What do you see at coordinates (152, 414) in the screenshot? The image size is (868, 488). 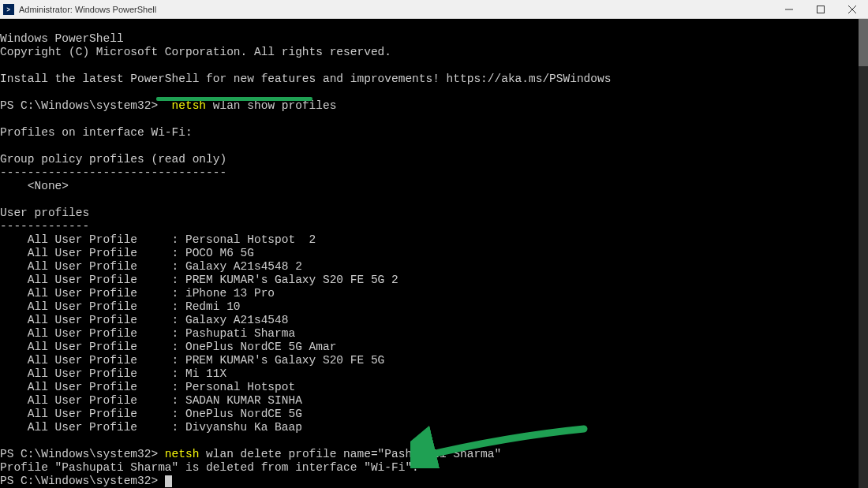 I see `profile-line: All User Profile : OnePlus NordCE 5G` at bounding box center [152, 414].